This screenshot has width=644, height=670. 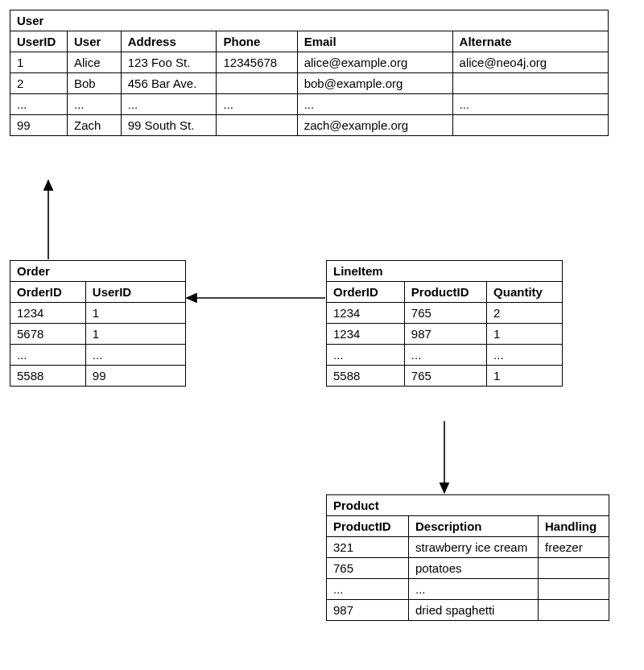 I want to click on product-col-0: ProductID, so click(x=368, y=527).